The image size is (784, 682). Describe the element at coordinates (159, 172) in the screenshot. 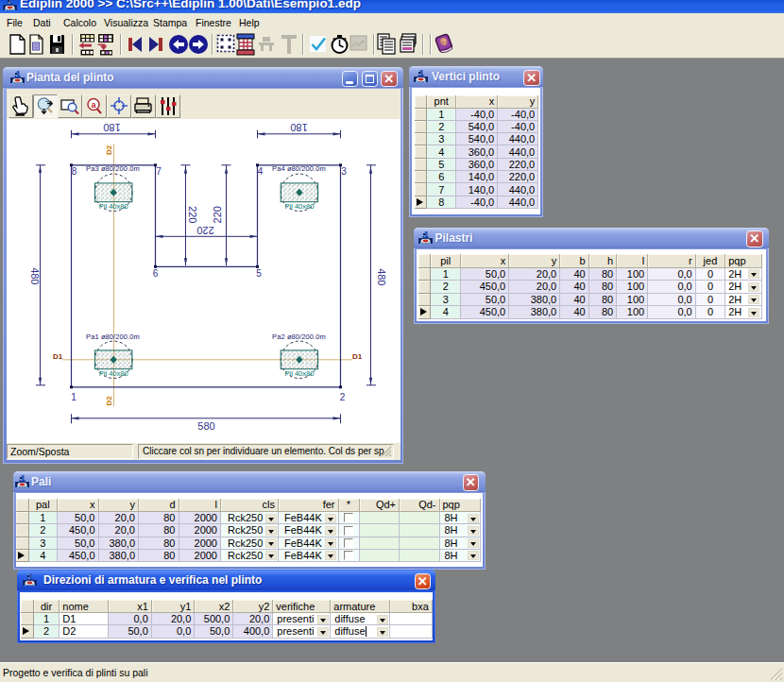

I see `svg-text: 7` at that location.